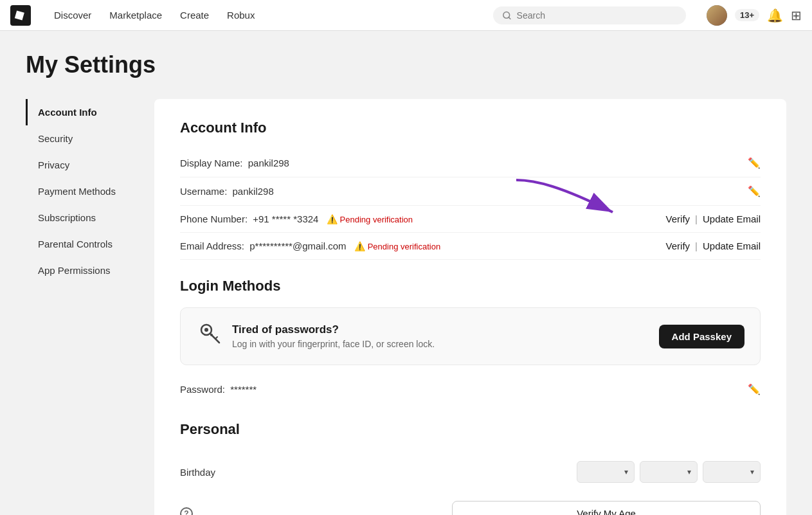  What do you see at coordinates (360, 246) in the screenshot?
I see `email-warning-icon: ⚠️` at bounding box center [360, 246].